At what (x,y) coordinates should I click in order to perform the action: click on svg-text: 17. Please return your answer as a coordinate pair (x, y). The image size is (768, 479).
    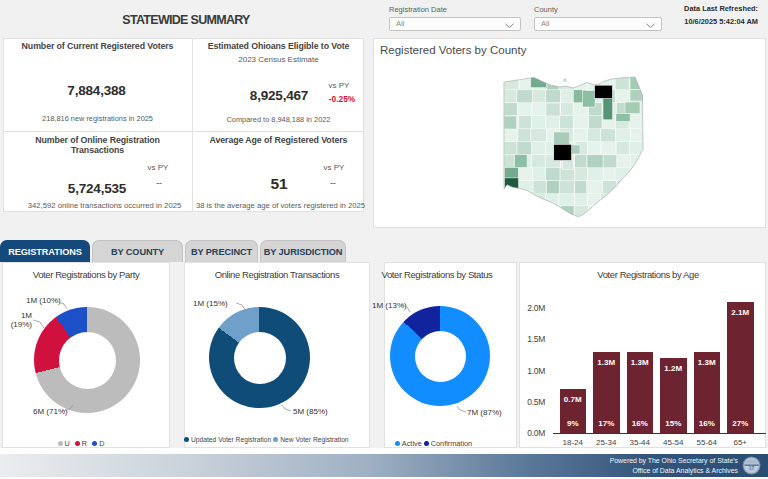
    Looking at the image, I should click on (752, 468).